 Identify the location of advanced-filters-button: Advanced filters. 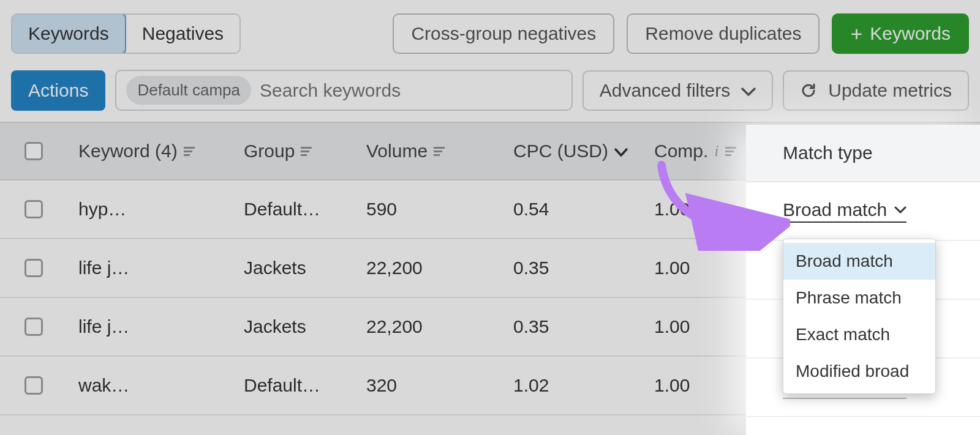
(677, 91).